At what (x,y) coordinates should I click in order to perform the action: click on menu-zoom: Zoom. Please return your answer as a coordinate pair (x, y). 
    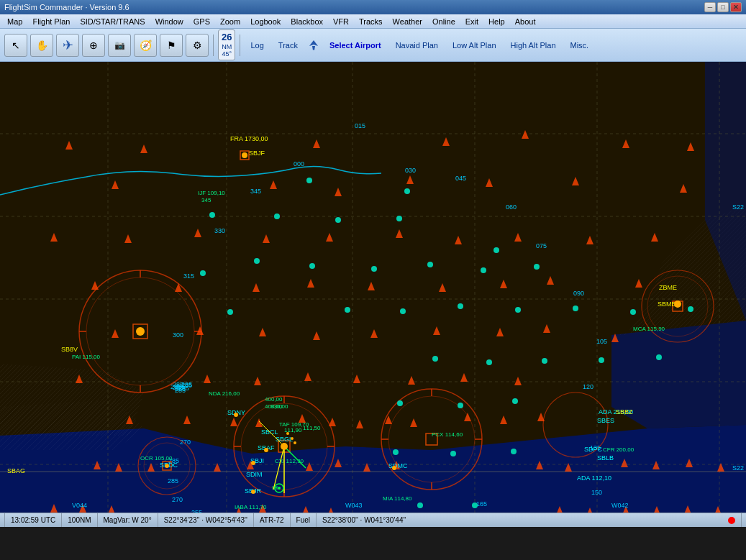
    Looking at the image, I should click on (230, 22).